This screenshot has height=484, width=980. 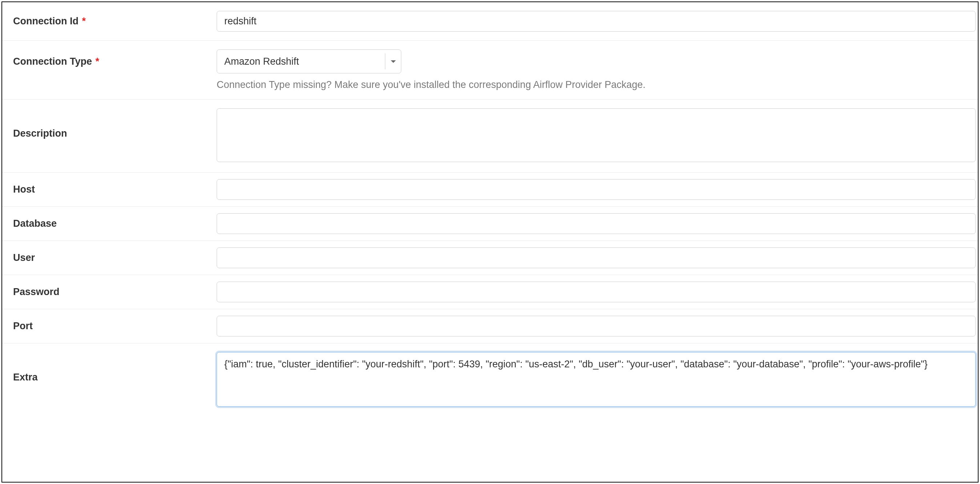 I want to click on label-text: Connection Id, so click(x=46, y=21).